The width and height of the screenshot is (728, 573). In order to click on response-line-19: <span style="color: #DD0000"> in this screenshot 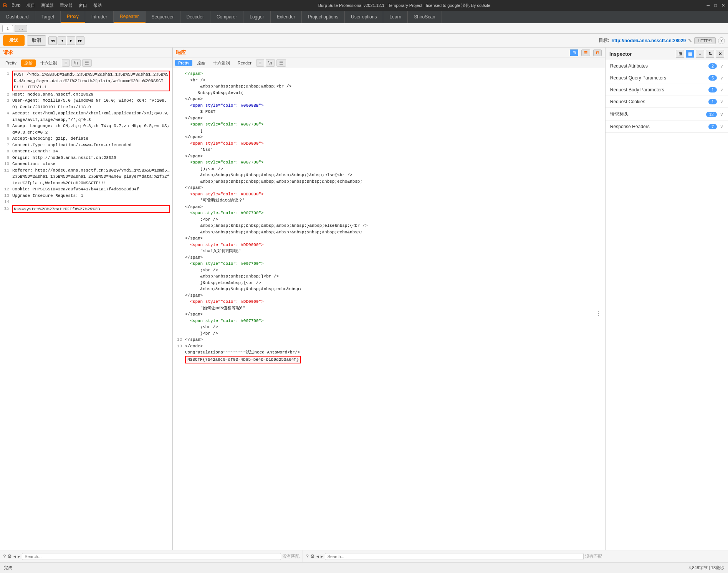, I will do `click(389, 194)`.